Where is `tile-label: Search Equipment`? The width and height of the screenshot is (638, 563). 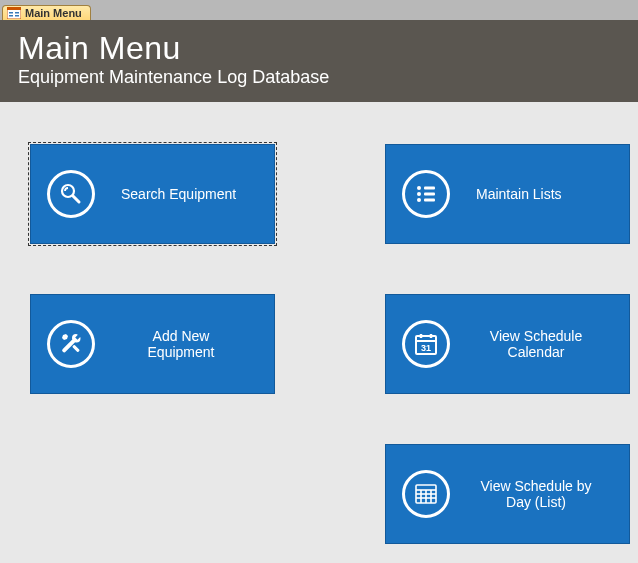
tile-label: Search Equipment is located at coordinates (178, 194).